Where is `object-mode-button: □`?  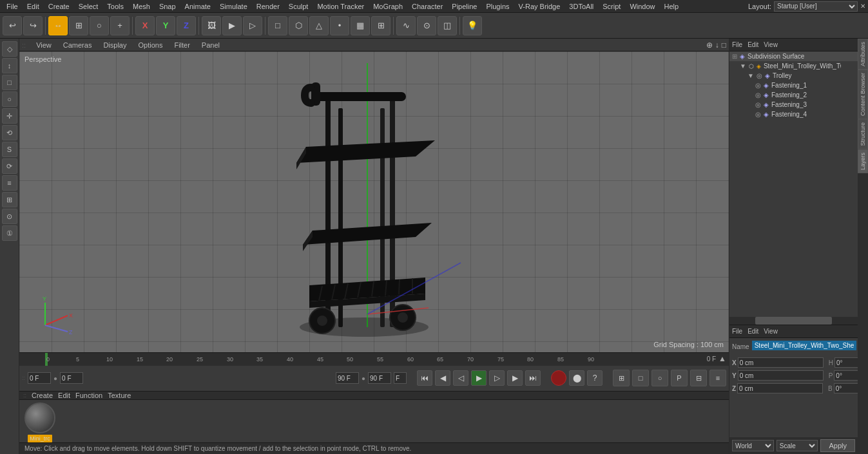 object-mode-button: □ is located at coordinates (278, 26).